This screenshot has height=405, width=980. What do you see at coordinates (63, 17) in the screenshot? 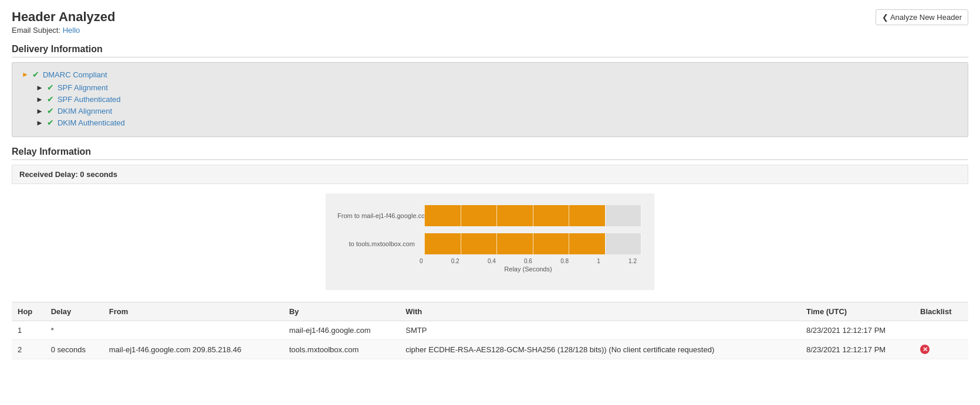
I see `page-title: Header Analyzed` at bounding box center [63, 17].